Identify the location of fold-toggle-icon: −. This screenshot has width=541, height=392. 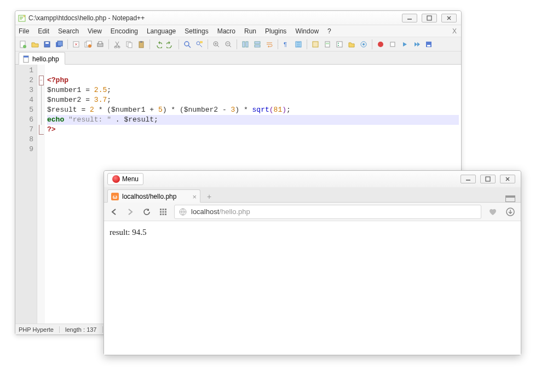
(42, 80).